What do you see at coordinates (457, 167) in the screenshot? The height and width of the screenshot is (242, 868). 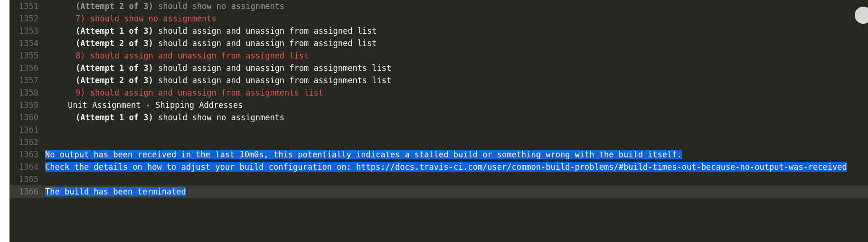 I see `line-content: Check the details on how to adjust your …` at bounding box center [457, 167].